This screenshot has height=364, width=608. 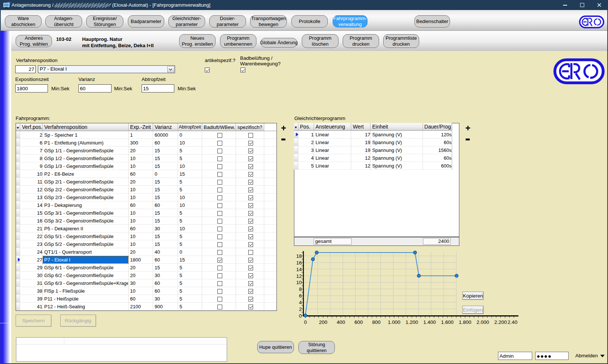 What do you see at coordinates (299, 282) in the screenshot?
I see `svg-text: 10` at bounding box center [299, 282].